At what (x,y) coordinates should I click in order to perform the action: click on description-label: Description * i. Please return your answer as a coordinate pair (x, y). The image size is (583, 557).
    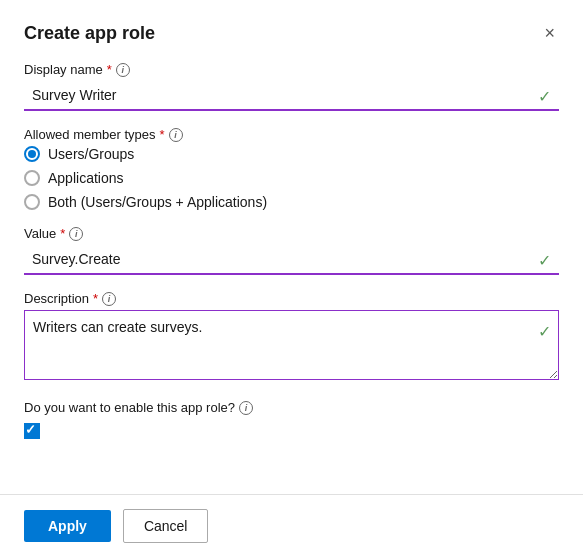
    Looking at the image, I should click on (292, 298).